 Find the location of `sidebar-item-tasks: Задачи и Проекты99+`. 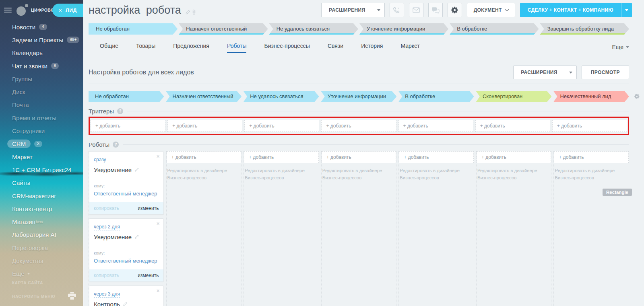

sidebar-item-tasks: Задачи и Проекты99+ is located at coordinates (42, 40).